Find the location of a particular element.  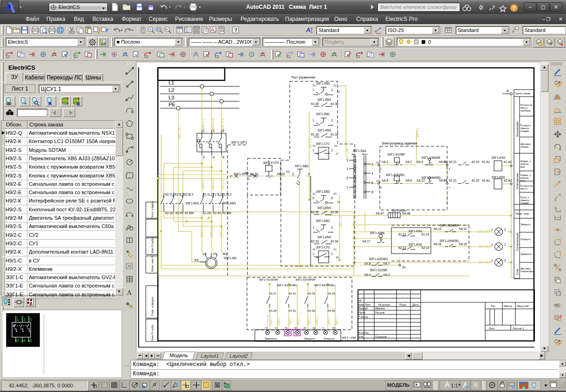

svg-text: ХА:8 is located at coordinates (367, 264).